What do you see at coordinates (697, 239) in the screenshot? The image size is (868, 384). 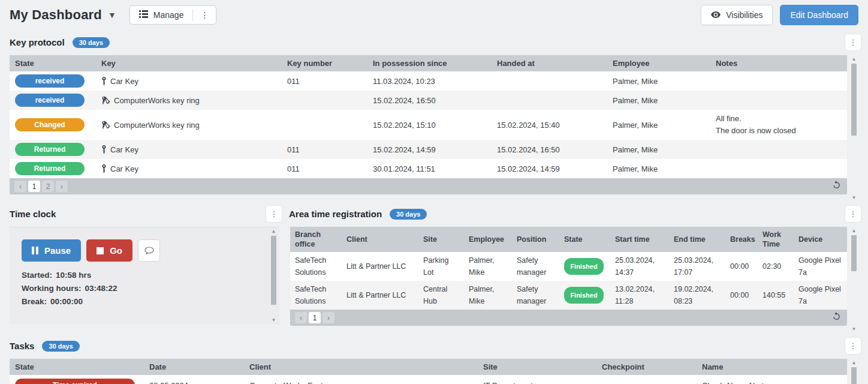 I see `column-header: End time` at bounding box center [697, 239].